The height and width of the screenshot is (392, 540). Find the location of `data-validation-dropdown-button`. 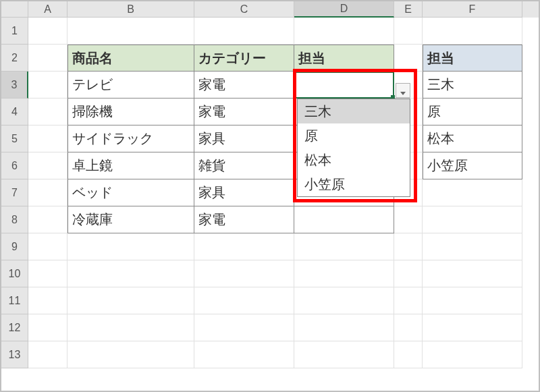

data-validation-dropdown-button is located at coordinates (403, 90).